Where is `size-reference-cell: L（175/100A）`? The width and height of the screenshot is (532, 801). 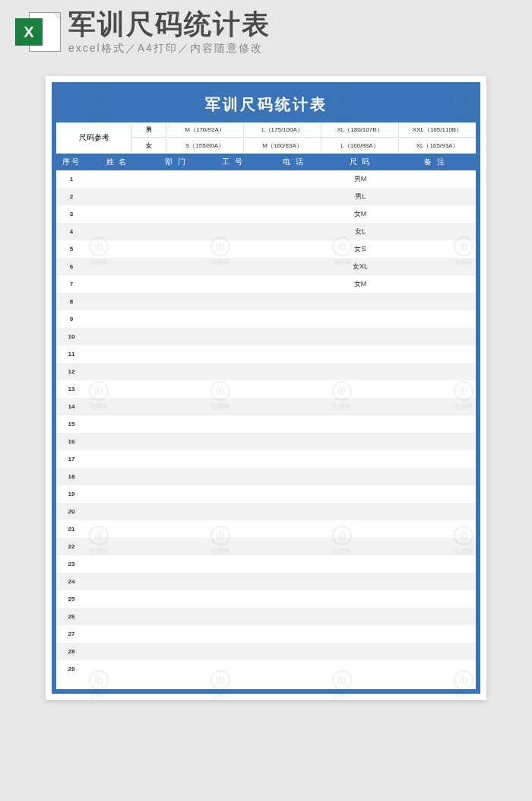
size-reference-cell: L（175/100A） is located at coordinates (283, 129).